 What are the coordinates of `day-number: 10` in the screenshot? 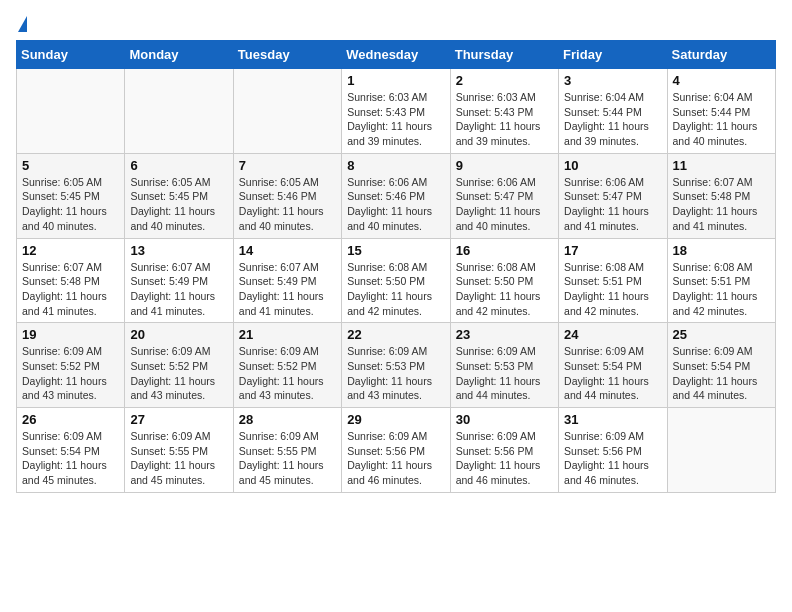 It's located at (612, 166).